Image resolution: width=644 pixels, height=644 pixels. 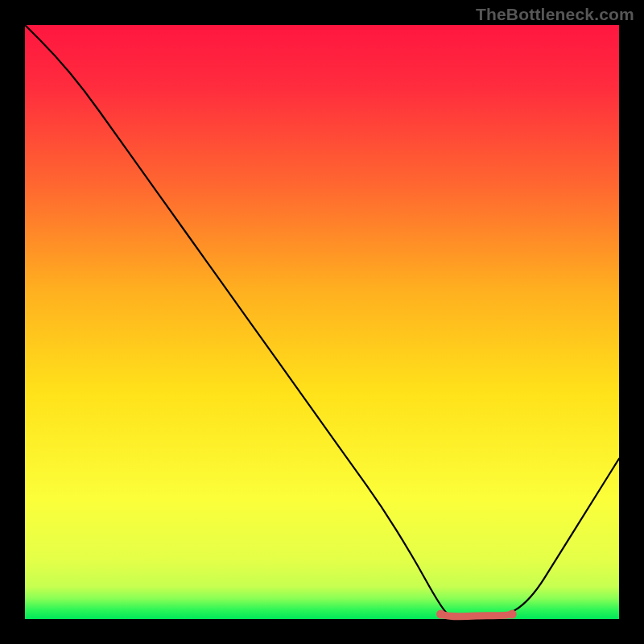 I want to click on optimal-range-marker, so click(x=477, y=615).